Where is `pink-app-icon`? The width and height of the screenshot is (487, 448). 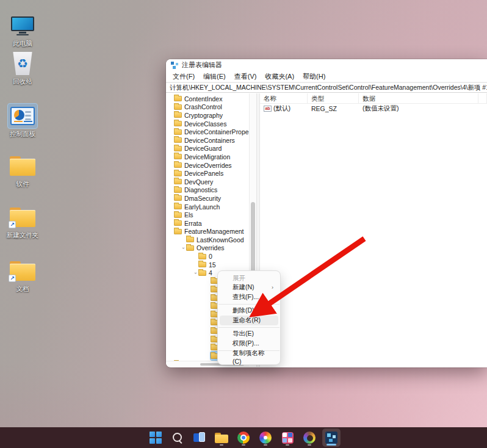
pink-app-icon is located at coordinates (288, 438).